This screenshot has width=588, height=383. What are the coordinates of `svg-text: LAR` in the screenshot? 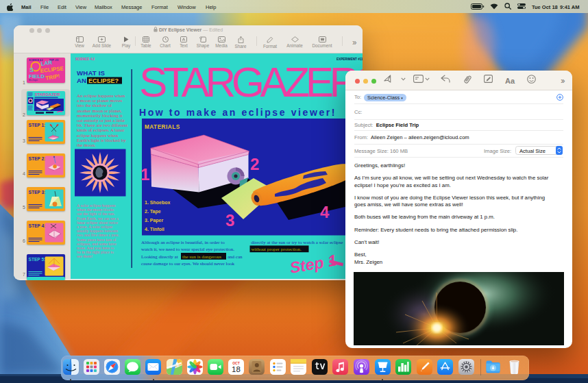 It's located at (47, 63).